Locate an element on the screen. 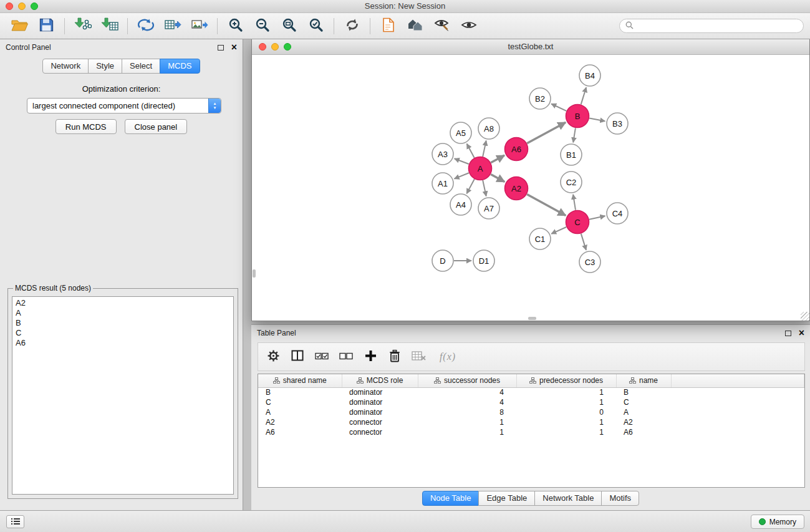 The height and width of the screenshot is (532, 810). open-session-button is located at coordinates (20, 26).